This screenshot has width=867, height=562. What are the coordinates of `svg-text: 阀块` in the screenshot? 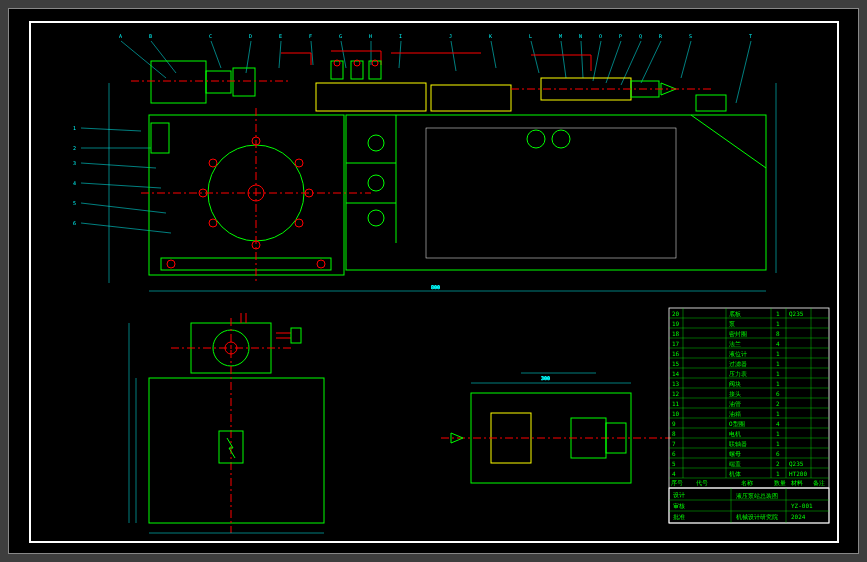 It's located at (735, 384).